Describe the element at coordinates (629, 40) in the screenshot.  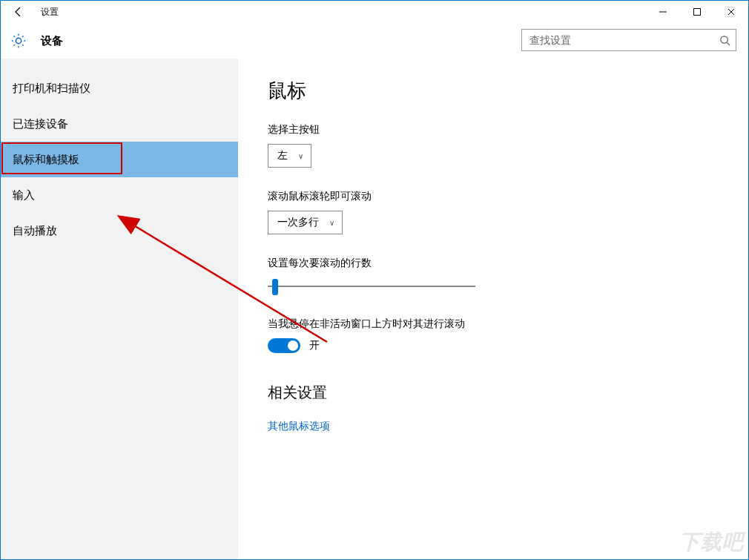
I see `search-box` at that location.